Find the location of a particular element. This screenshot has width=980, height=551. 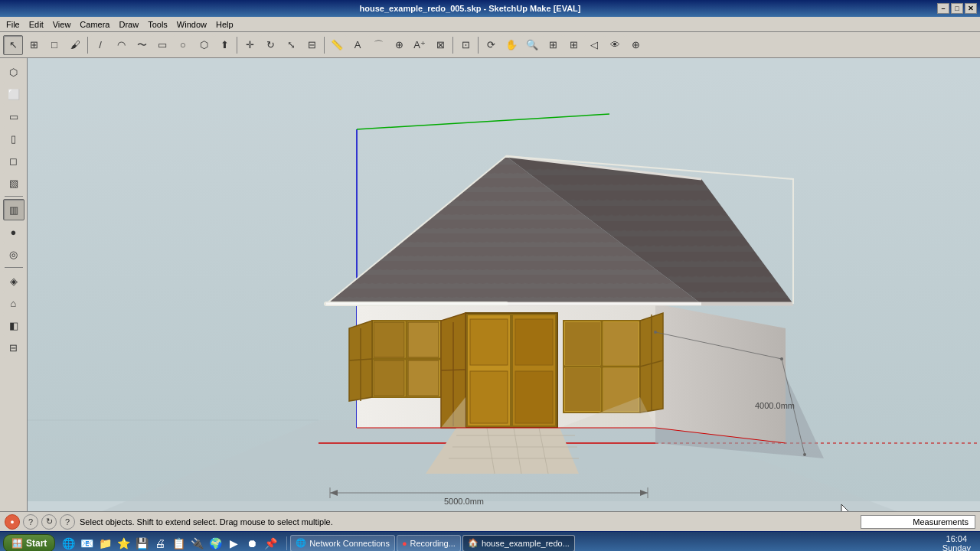

left-tool-3: ▯ is located at coordinates (14, 139).